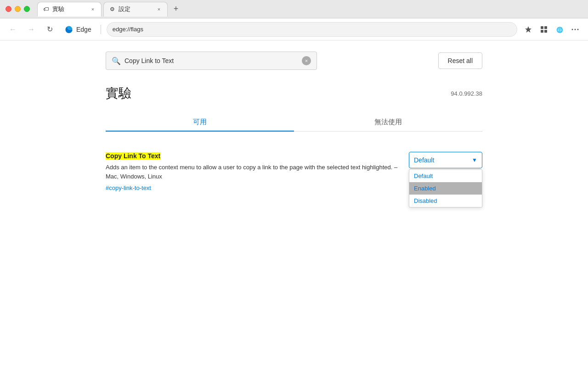 The image size is (588, 368). I want to click on dropdown-menu: Default Enabled Disabled, so click(446, 189).